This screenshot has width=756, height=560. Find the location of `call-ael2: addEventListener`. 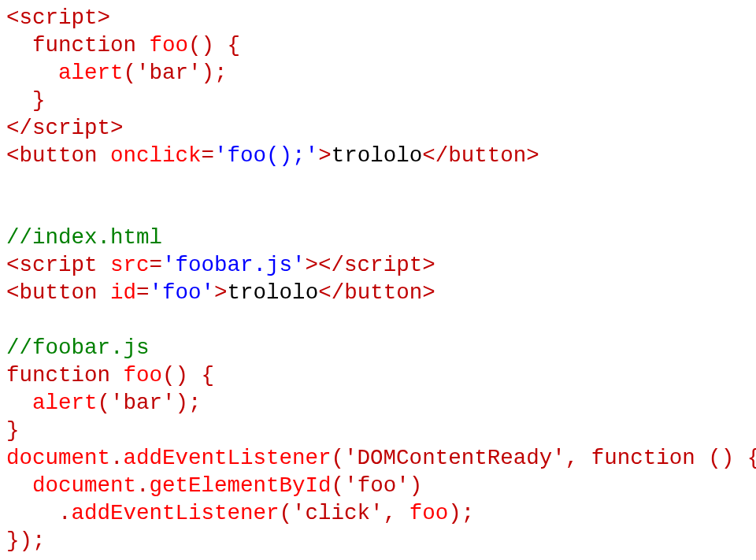

call-ael2: addEventListener is located at coordinates (176, 514).